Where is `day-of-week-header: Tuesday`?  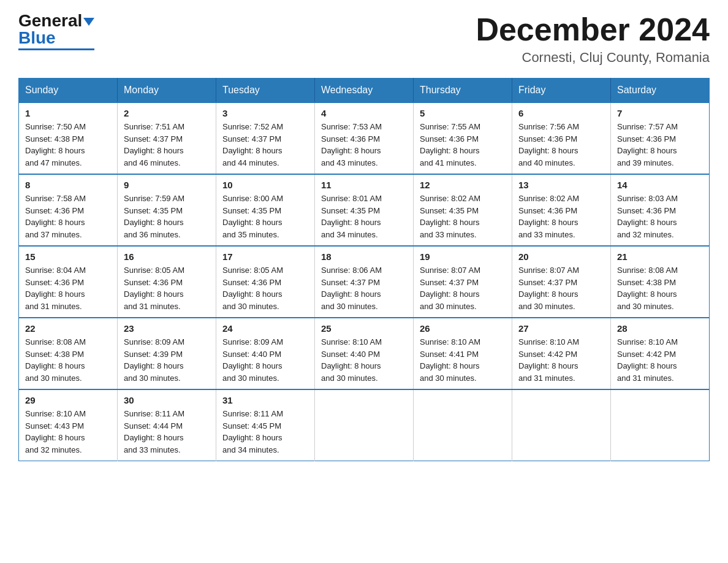
day-of-week-header: Tuesday is located at coordinates (266, 91).